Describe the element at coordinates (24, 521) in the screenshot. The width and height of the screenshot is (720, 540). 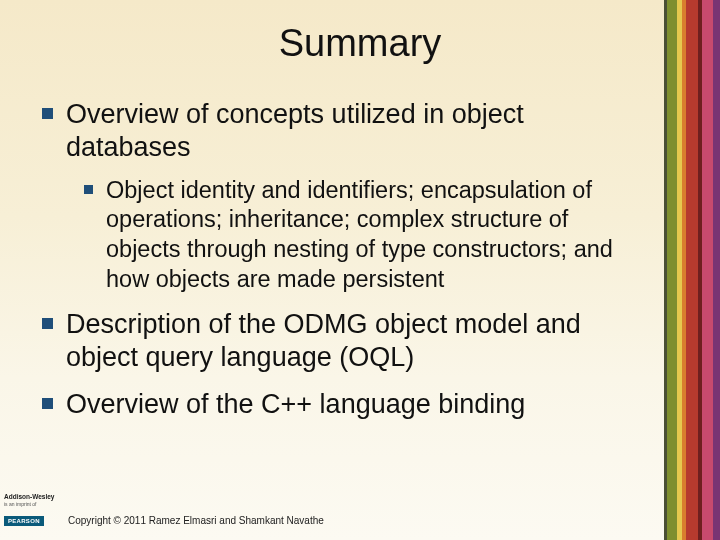
I see `logo-brand: PEARSON` at that location.